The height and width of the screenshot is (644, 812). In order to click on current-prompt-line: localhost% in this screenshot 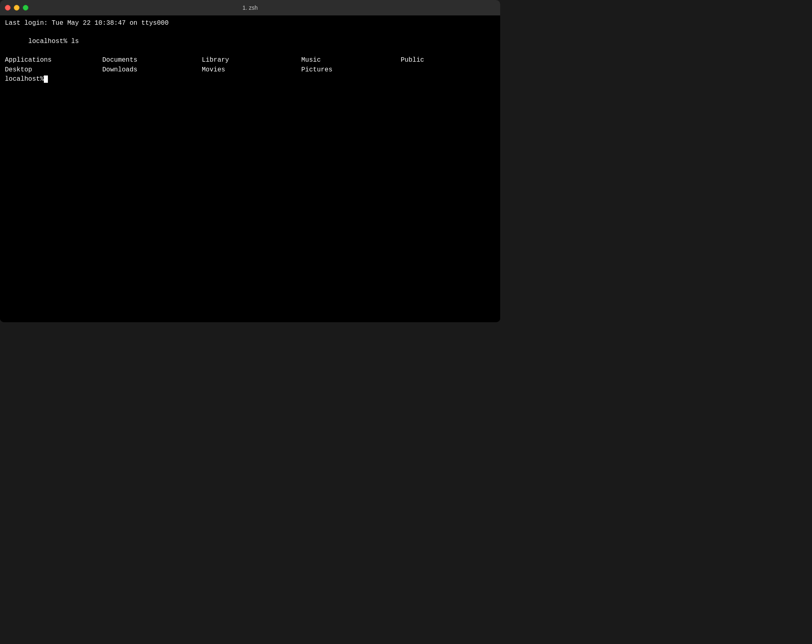, I will do `click(250, 79)`.